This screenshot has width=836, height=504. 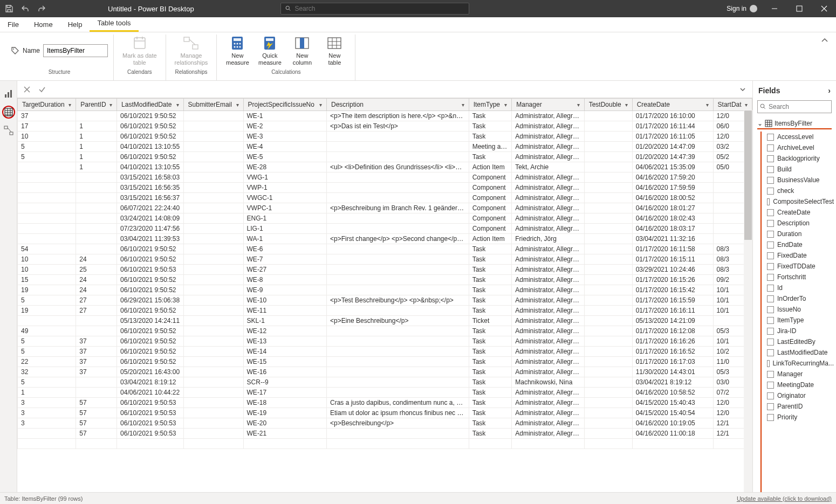 What do you see at coordinates (385, 208) in the screenshot?
I see `table-row: 06/07/2021 22:24:40VWPC-1<p>Beschreibung…` at bounding box center [385, 208].